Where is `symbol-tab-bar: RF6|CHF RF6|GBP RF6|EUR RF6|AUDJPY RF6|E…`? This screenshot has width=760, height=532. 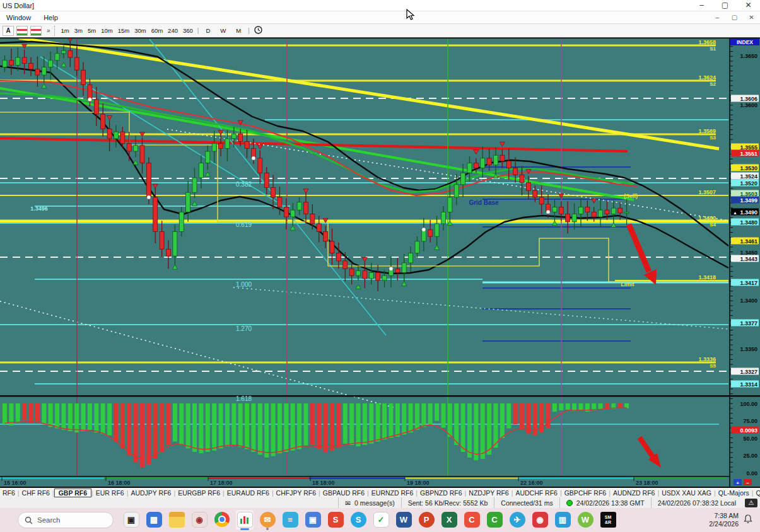 symbol-tab-bar: RF6|CHF RF6|GBP RF6|EUR RF6|AUDJPY RF6|E… is located at coordinates (380, 492).